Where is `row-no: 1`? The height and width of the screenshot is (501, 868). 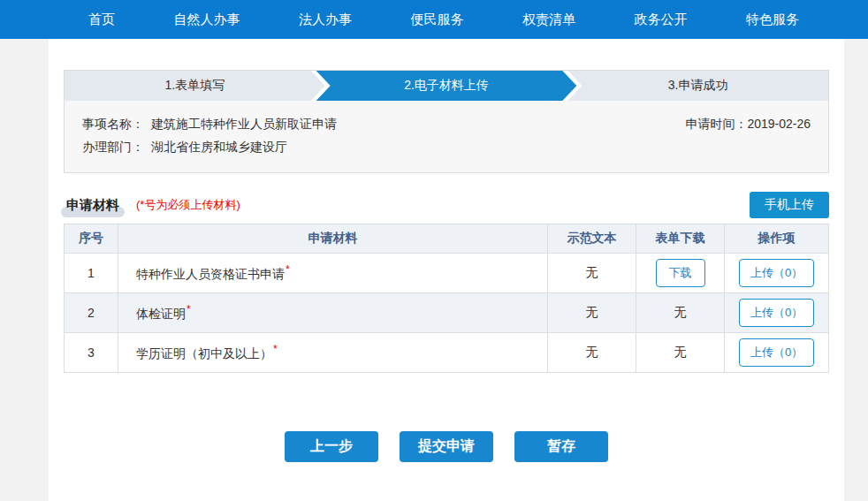
row-no: 1 is located at coordinates (92, 274).